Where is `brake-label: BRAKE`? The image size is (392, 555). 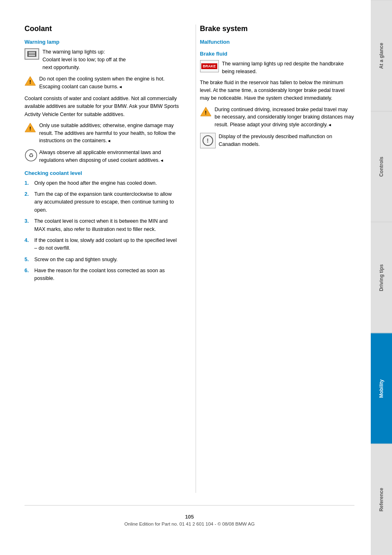 brake-label: BRAKE is located at coordinates (209, 66).